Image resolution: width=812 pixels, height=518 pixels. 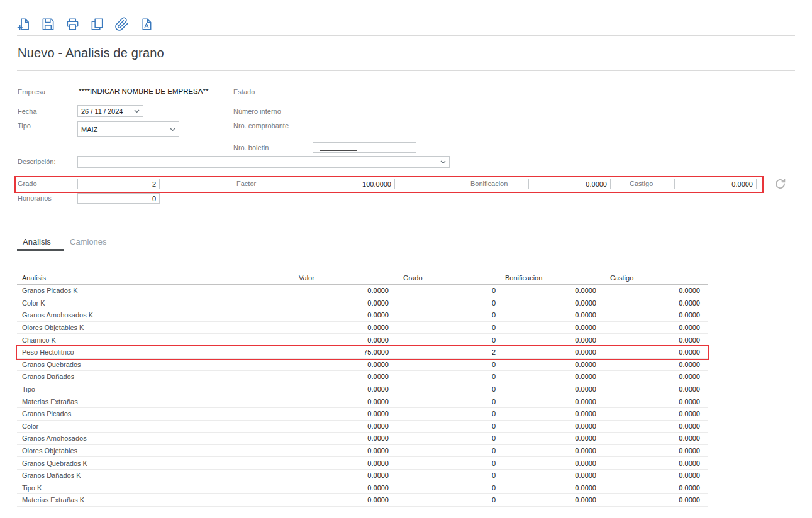 What do you see at coordinates (40, 250) in the screenshot?
I see `active-tab-underline` at bounding box center [40, 250].